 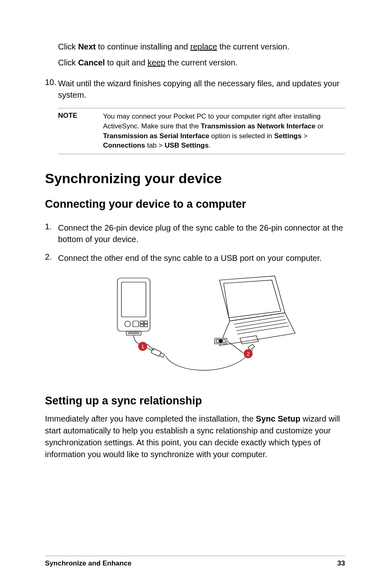 I want to click on step-10: 10. Wait until the wizard finishes copyi…, so click(x=195, y=89).